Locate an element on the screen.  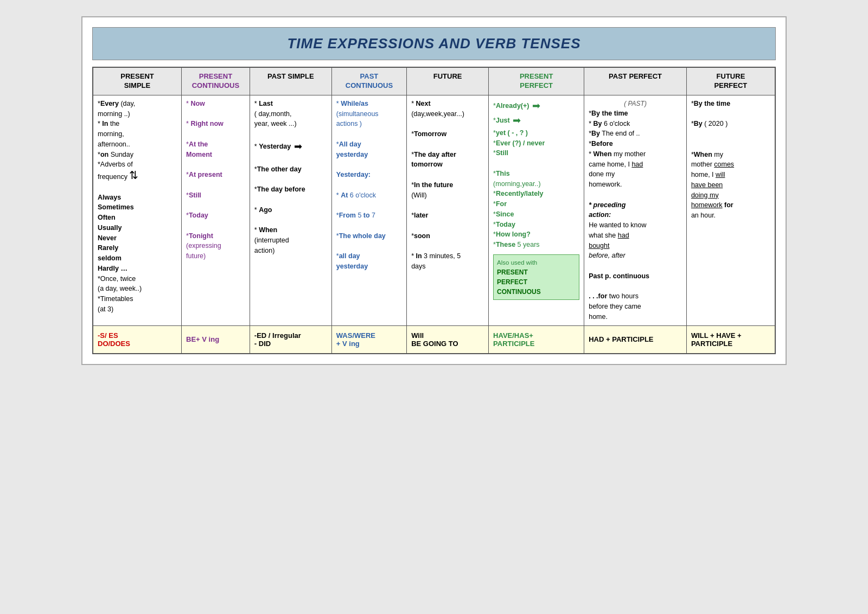
frequency-arrow: ⇅ is located at coordinates (133, 175).